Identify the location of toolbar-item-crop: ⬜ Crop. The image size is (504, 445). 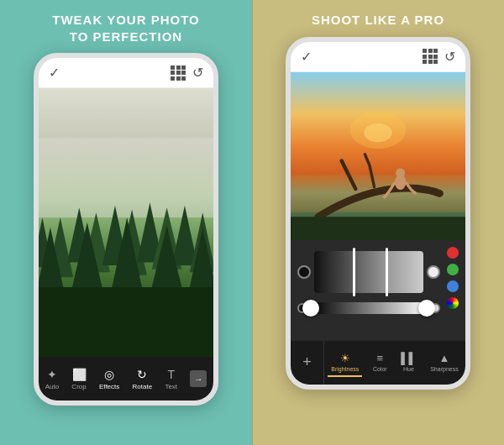
(79, 380).